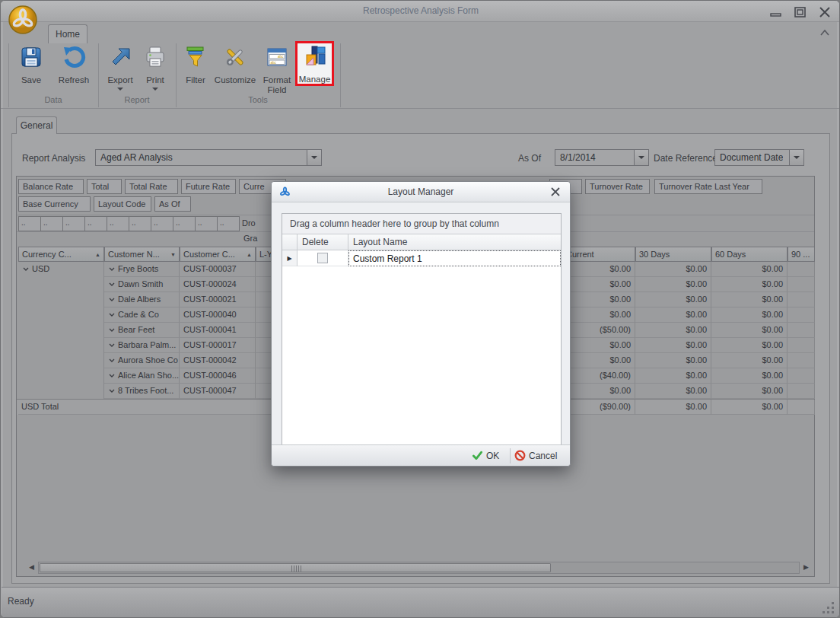 The image size is (840, 618). Describe the element at coordinates (540, 456) in the screenshot. I see `cancel-button: Cancel` at that location.